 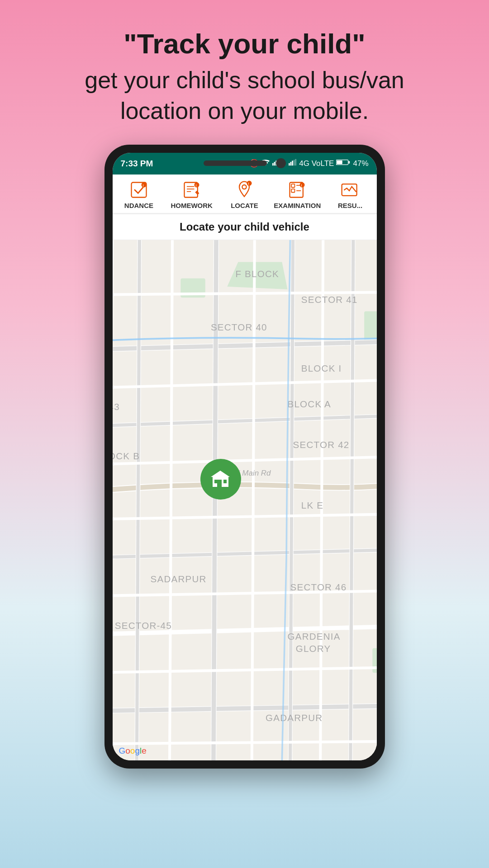 I want to click on nav-tabs: ! NDANCE ! HOMEWORK, so click(x=245, y=194).